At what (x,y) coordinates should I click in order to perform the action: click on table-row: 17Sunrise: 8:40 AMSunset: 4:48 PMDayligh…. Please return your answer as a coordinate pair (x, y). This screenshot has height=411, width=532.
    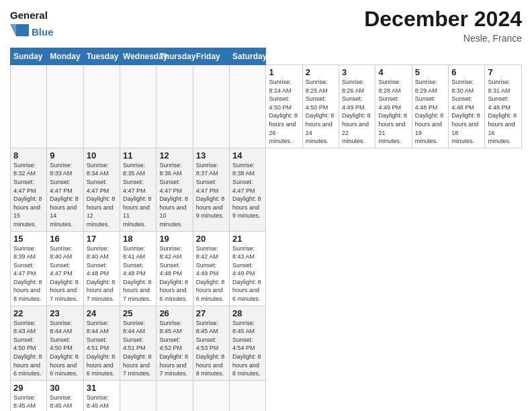
    Looking at the image, I should click on (101, 269).